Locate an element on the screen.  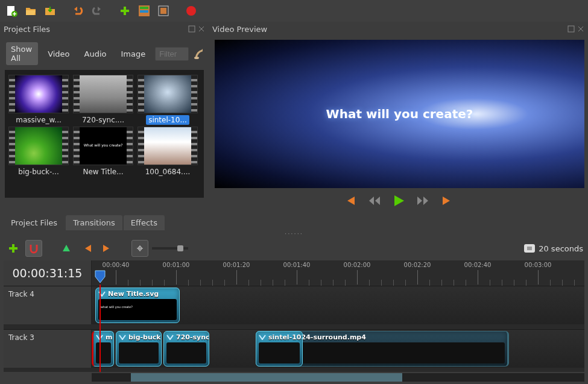
project-item-label: 100_0684.... is located at coordinates (168, 172).